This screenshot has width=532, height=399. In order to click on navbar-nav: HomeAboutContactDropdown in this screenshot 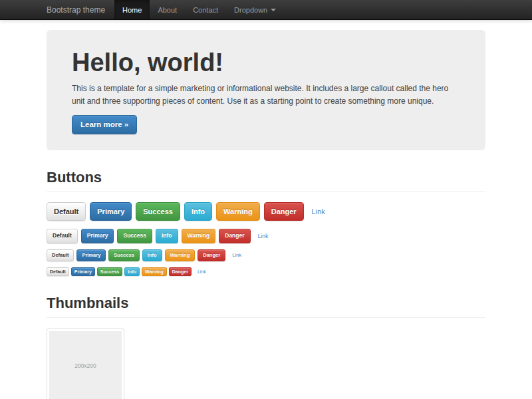, I will do `click(200, 9)`.